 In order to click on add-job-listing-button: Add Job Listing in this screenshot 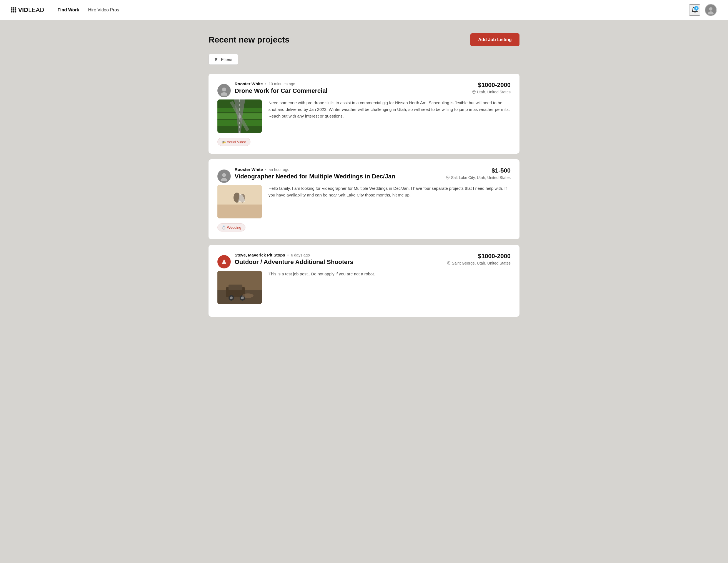, I will do `click(495, 40)`.